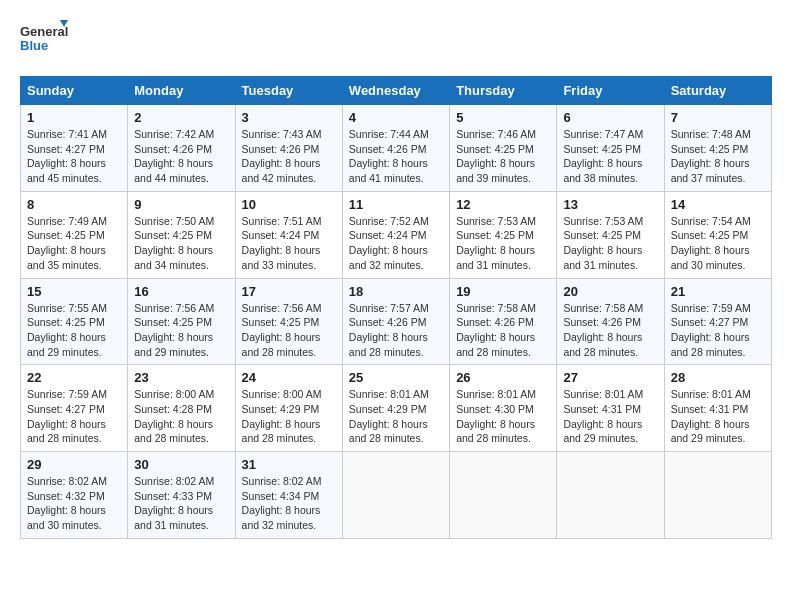 Image resolution: width=792 pixels, height=612 pixels. Describe the element at coordinates (74, 378) in the screenshot. I see `day-number: 22` at that location.